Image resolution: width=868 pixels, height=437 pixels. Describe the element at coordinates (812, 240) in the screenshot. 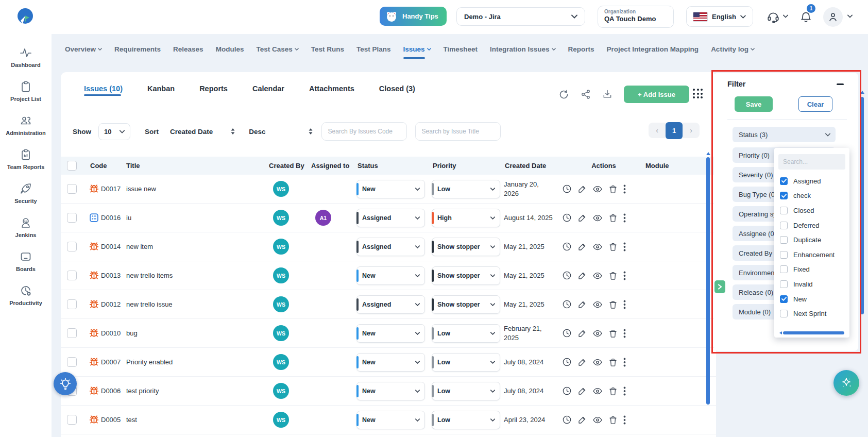

I see `status-option-duplicate: Duplicate` at that location.